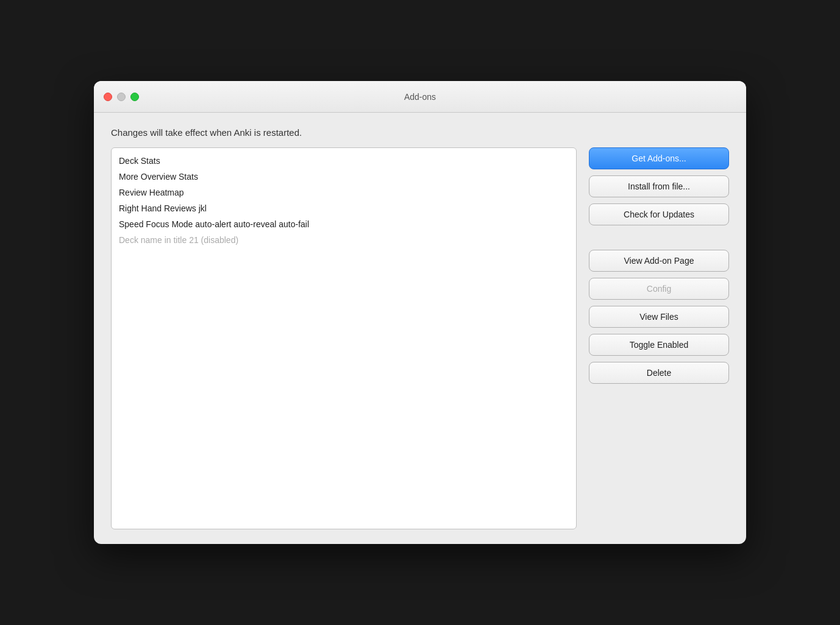 The width and height of the screenshot is (840, 625). Describe the element at coordinates (344, 240) in the screenshot. I see `list-item: Deck name in title 21 (disabled)` at that location.